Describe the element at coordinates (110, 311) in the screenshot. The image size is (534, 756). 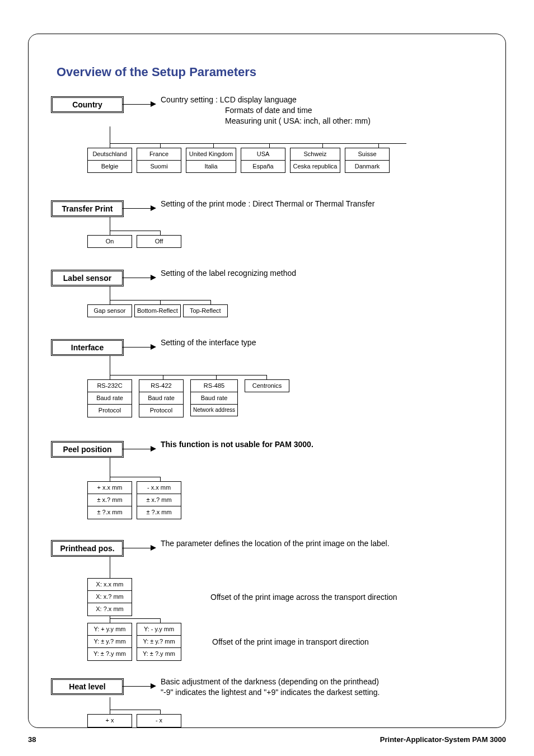
I see `opt-gap: Gap sensor` at that location.